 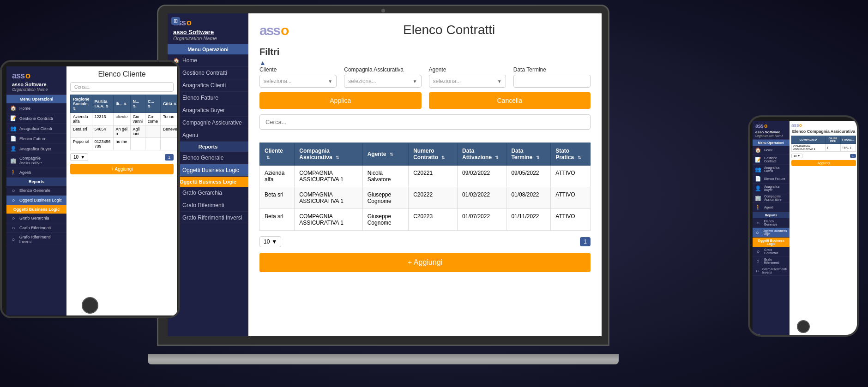 I want to click on p-agenti: 🚶Agenti, so click(x=771, y=208).